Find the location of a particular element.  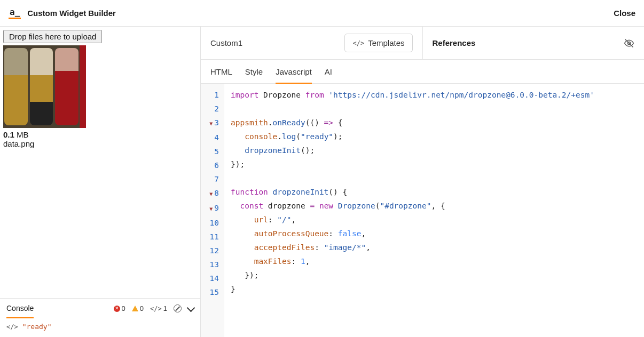

error-count-value: 0 is located at coordinates (124, 308).